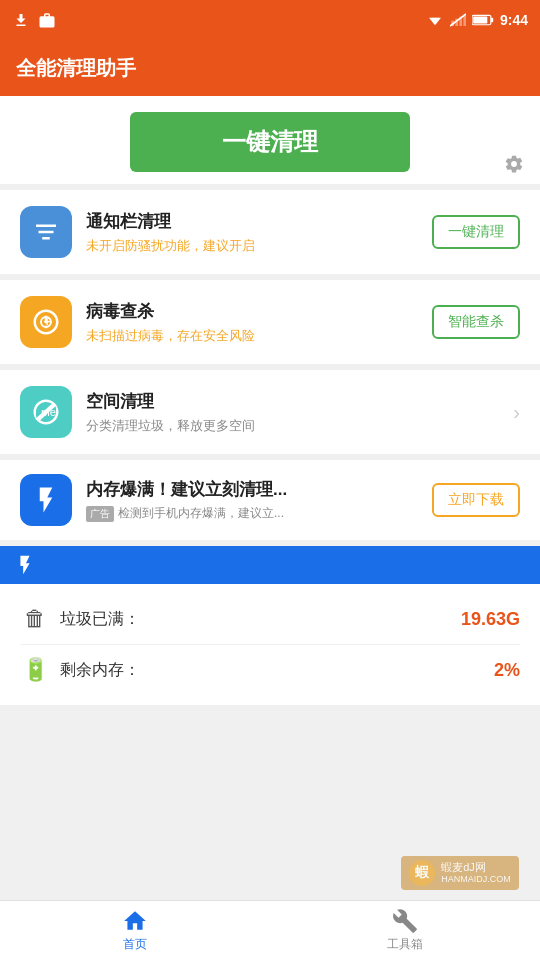 This screenshot has height=960, width=540. Describe the element at coordinates (260, 620) in the screenshot. I see `trash-label: 垃圾已满：` at that location.